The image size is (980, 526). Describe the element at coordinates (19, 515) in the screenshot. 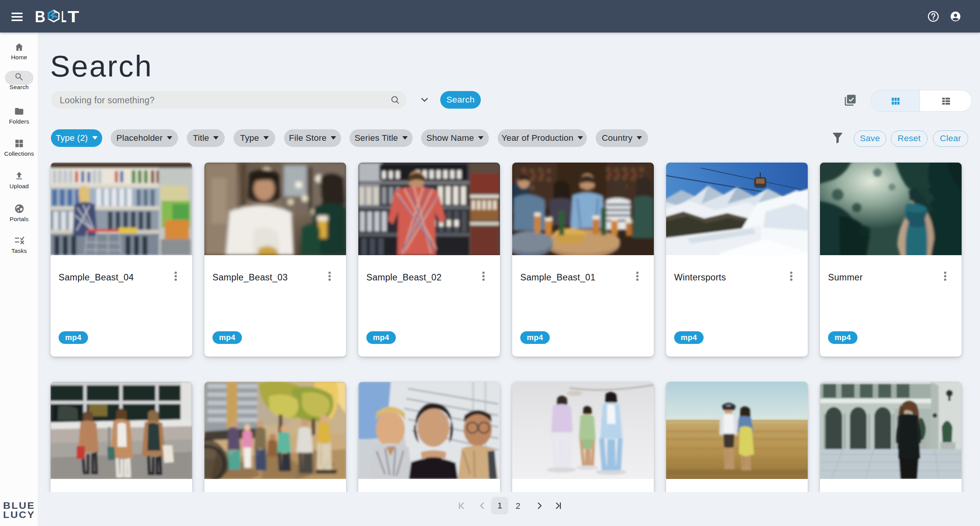

I see `svg-text: LUCY` at that location.